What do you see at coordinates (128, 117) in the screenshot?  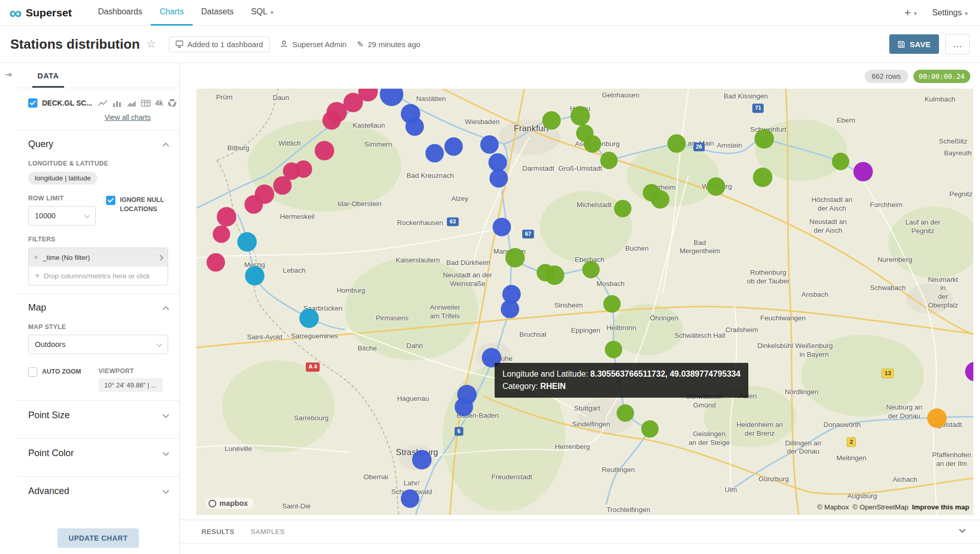 I see `view-all-charts-link: View all charts` at bounding box center [128, 117].